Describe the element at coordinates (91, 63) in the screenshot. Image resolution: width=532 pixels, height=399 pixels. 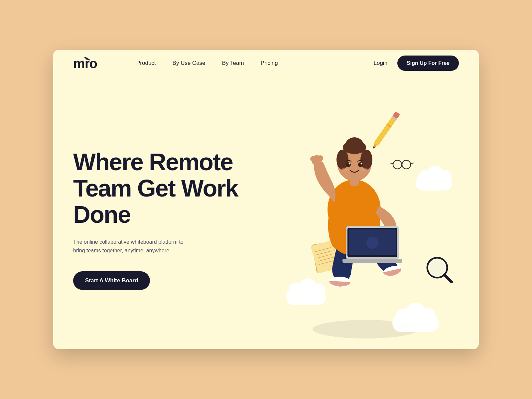
I see `logo: m ro i i` at that location.